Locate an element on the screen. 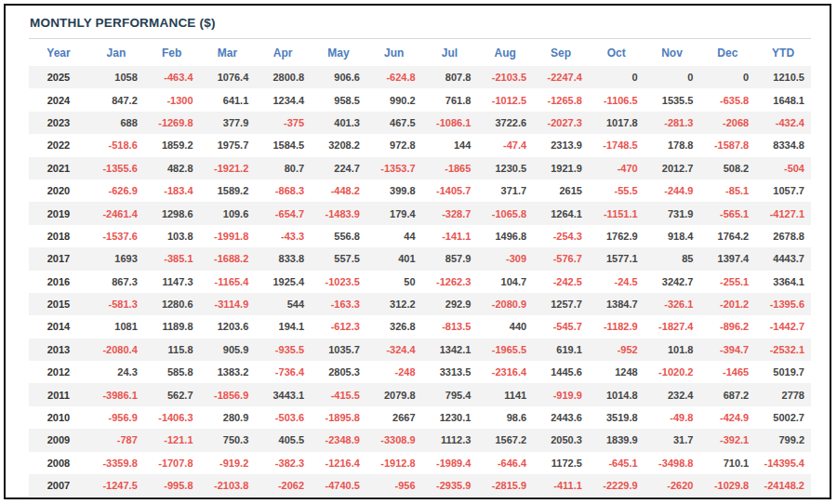 This screenshot has height=504, width=837. value-cell: 3313.5 is located at coordinates (450, 372).